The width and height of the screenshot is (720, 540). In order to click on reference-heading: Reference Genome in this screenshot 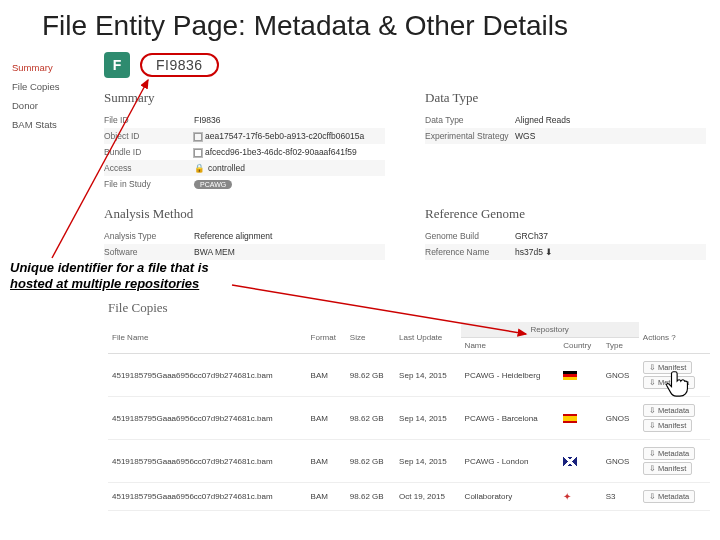, I will do `click(566, 214)`.